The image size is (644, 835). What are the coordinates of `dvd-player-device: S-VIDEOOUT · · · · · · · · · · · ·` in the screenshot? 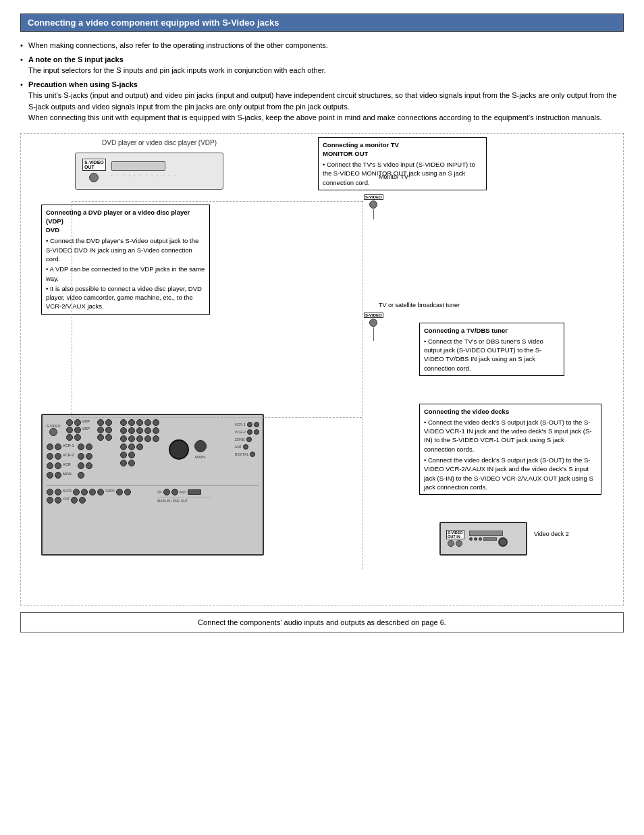 It's located at (149, 171).